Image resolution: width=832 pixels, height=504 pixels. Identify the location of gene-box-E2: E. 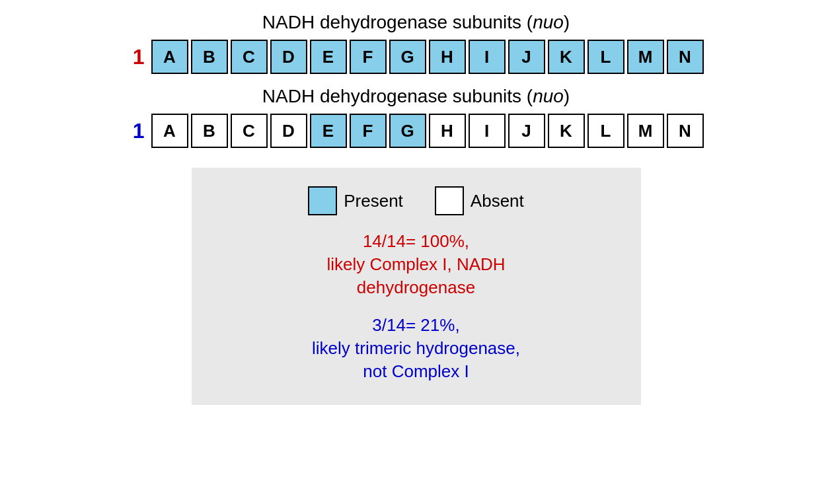
(328, 131).